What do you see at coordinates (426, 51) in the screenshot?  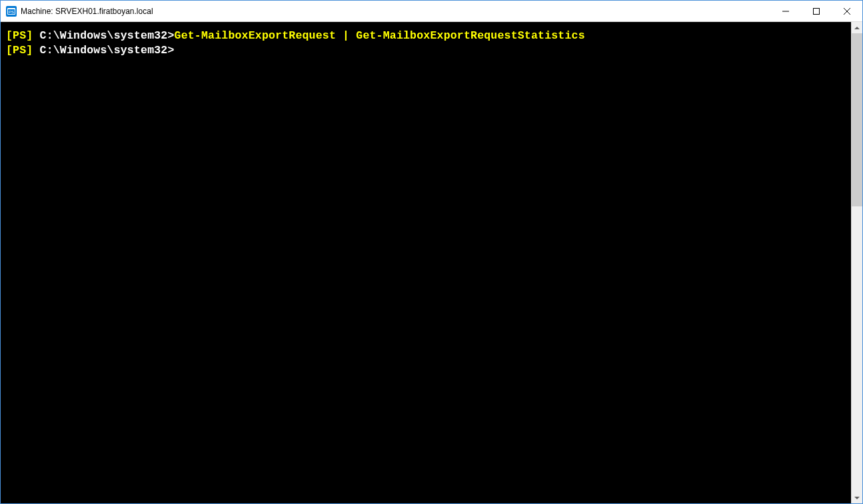 I see `terminal-line: [PS] C:\Windows\system32>` at bounding box center [426, 51].